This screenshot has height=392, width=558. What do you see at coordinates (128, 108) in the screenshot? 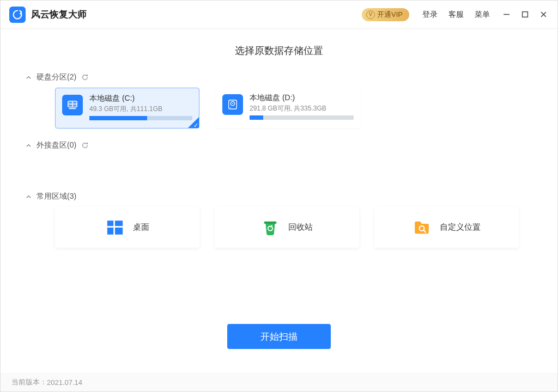
I see `disk-card-c: 本地磁盘 (C:) 49.3 GB可用, 共111.1GB` at bounding box center [128, 108].